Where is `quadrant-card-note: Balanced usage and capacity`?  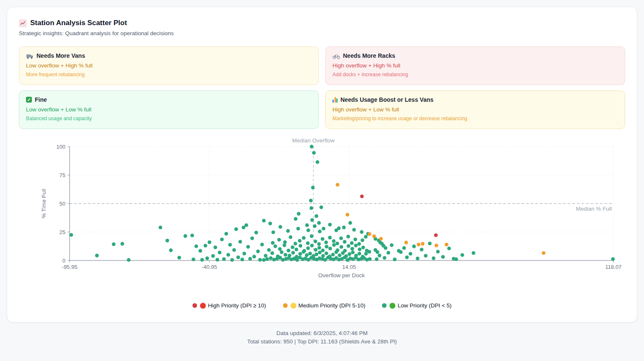 quadrant-card-note: Balanced usage and capacity is located at coordinates (169, 119).